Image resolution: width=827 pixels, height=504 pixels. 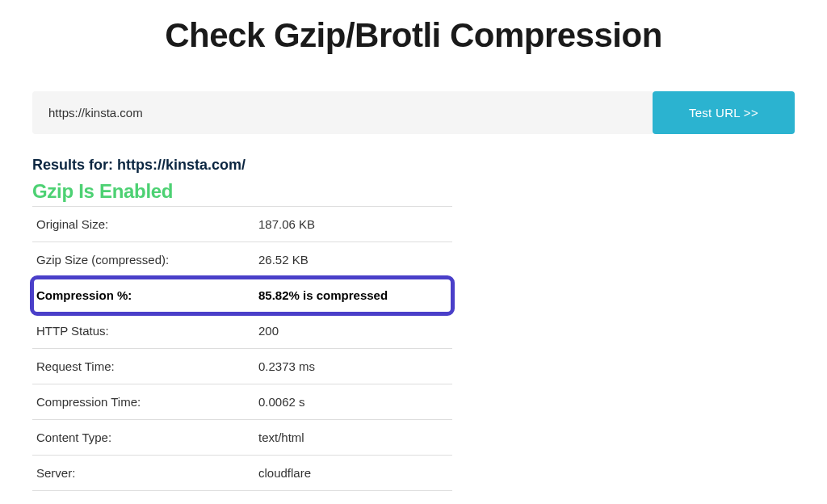 What do you see at coordinates (354, 402) in the screenshot?
I see `result-value: 0.0062 s` at bounding box center [354, 402].